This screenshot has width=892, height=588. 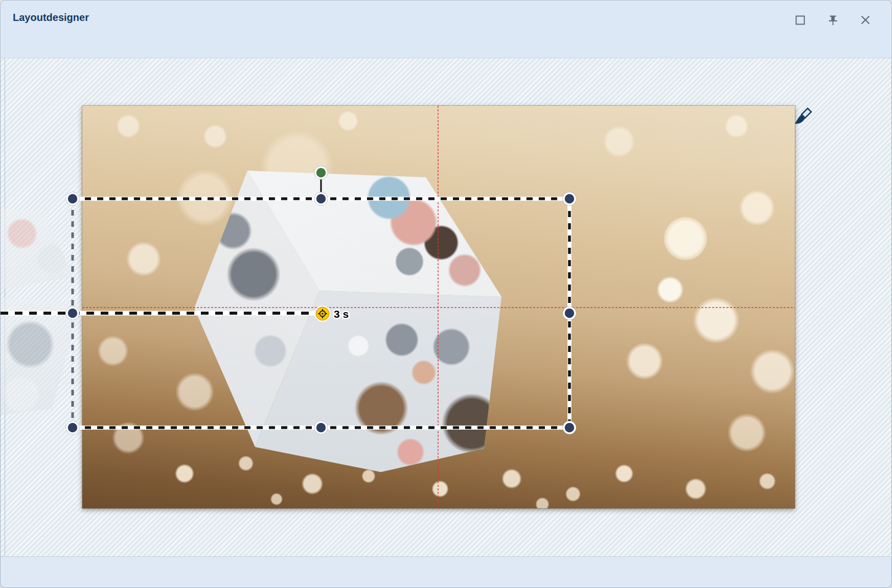 What do you see at coordinates (73, 199) in the screenshot?
I see `resize-handle-top-left` at bounding box center [73, 199].